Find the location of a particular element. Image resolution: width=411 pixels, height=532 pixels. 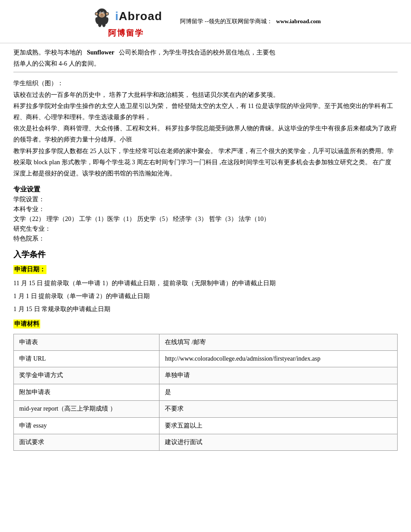

student-org-para4: 教学科罗拉多学院人数都在 25 人以下，学生经常可以在老师的家中聚会。 学术严谨… is located at coordinates (206, 162).